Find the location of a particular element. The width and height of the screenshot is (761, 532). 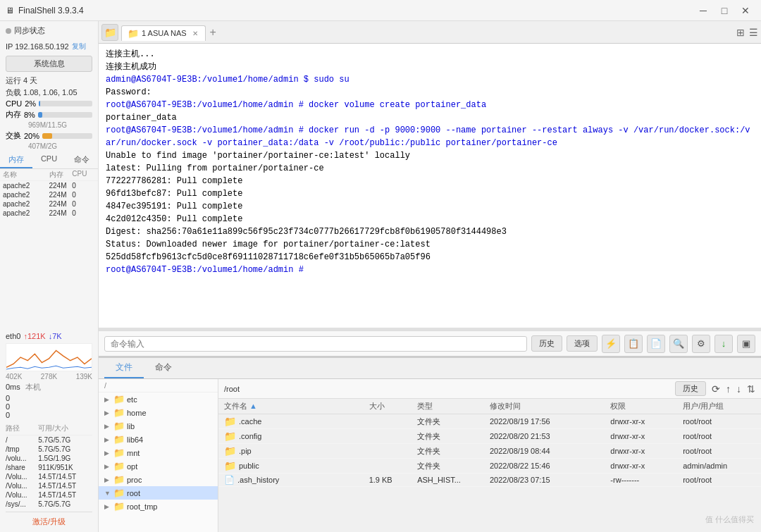

minimize-button: ─ is located at coordinates (703, 11).